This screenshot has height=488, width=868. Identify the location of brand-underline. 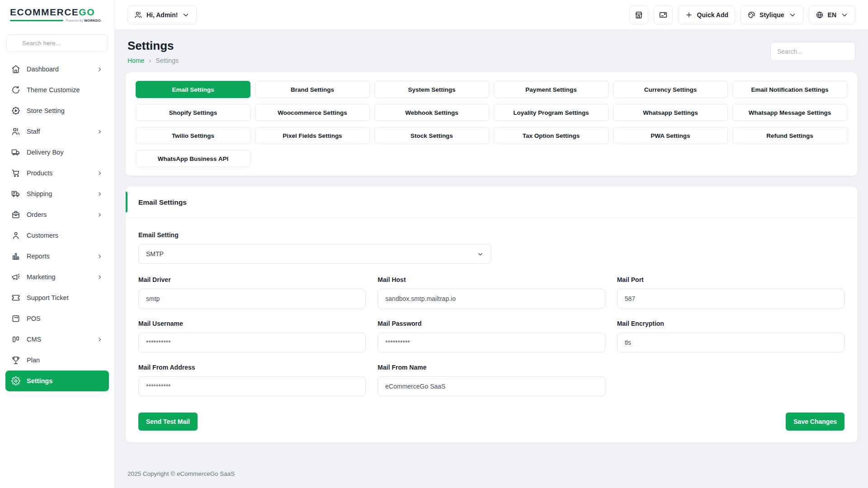
(37, 21).